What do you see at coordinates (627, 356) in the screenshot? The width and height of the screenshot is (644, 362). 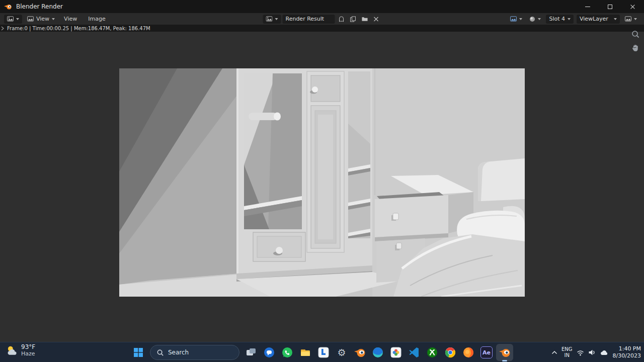 I see `tray-date: 8/30/2023` at bounding box center [627, 356].